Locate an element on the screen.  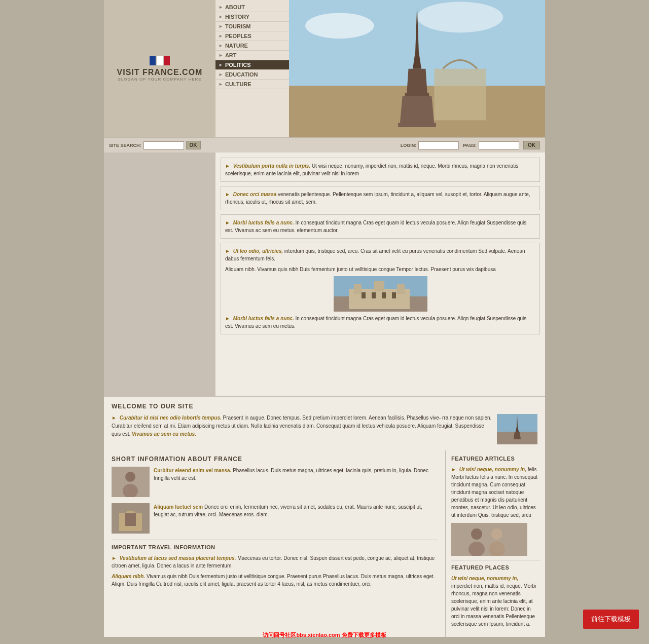
nav-arrow-education: ► is located at coordinates (221, 74).